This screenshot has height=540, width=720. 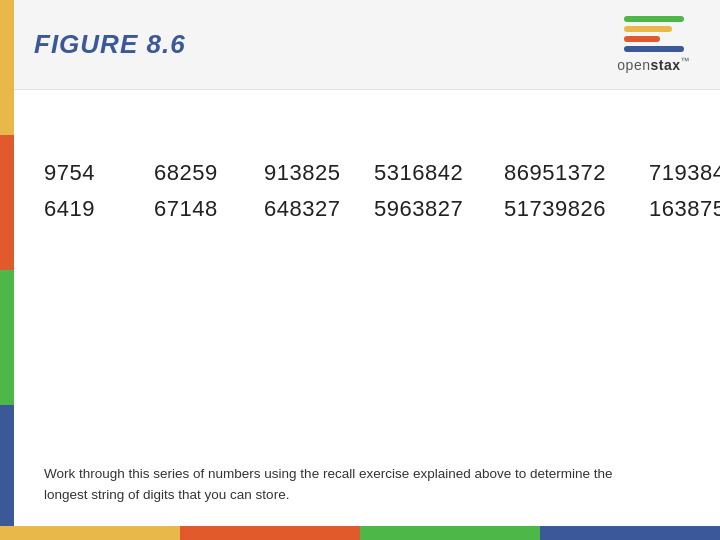 What do you see at coordinates (7, 68) in the screenshot?
I see `left-bar-yellow` at bounding box center [7, 68].